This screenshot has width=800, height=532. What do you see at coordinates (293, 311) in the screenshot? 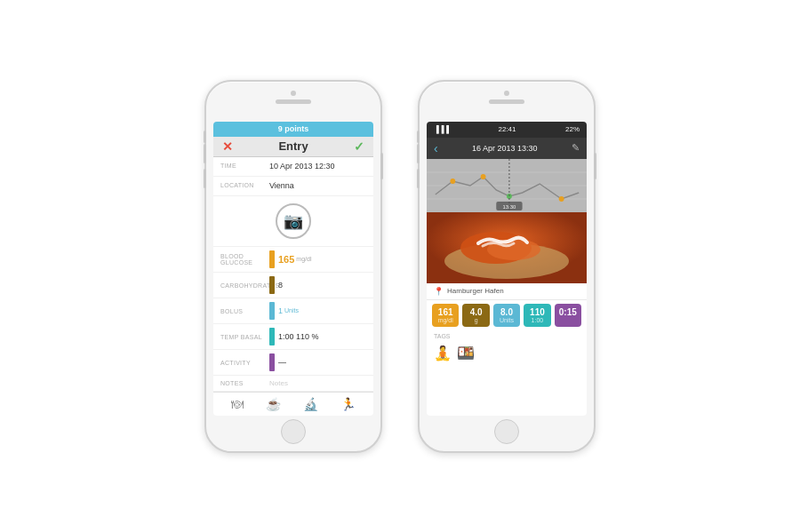
I see `bolus-row: BOLUS 1 Units` at bounding box center [293, 311].